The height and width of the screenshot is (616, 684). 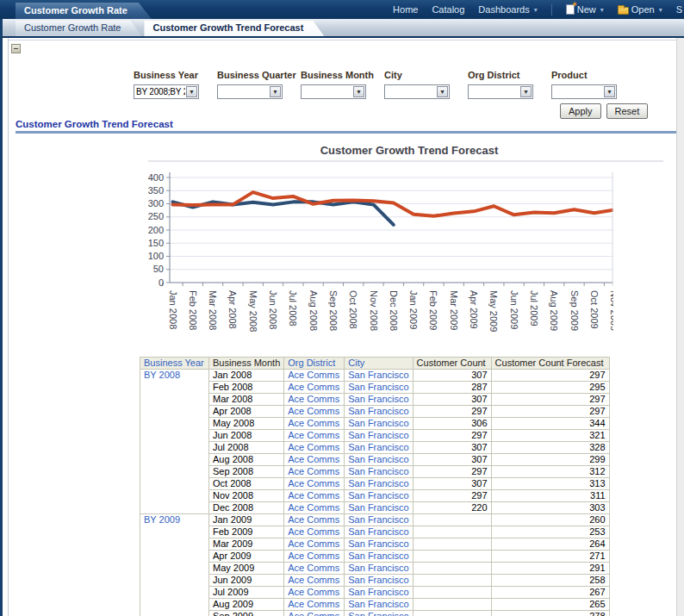 I want to click on forecast-cell: 297, so click(x=550, y=412).